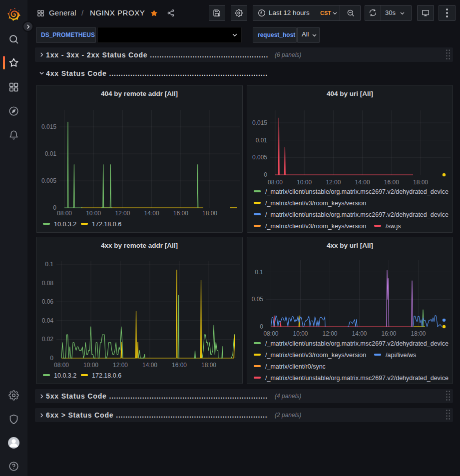 This screenshot has width=460, height=476. I want to click on svg-text: 0.04, so click(48, 321).